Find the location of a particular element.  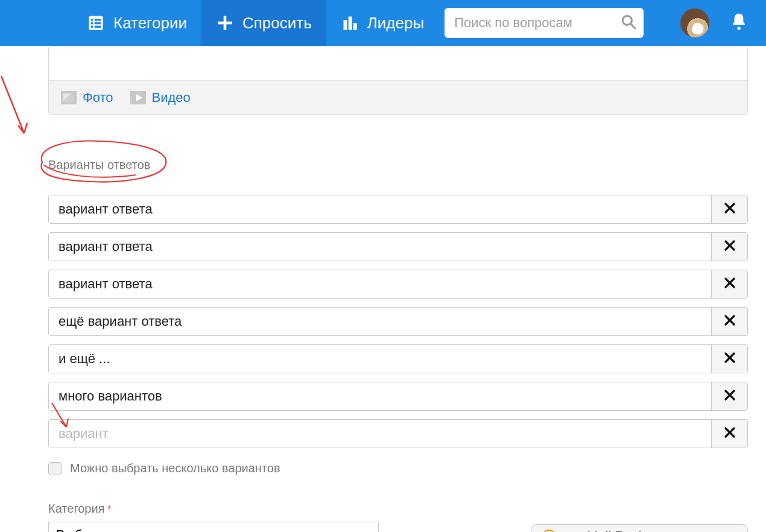

nav-label: Спросить is located at coordinates (277, 23).